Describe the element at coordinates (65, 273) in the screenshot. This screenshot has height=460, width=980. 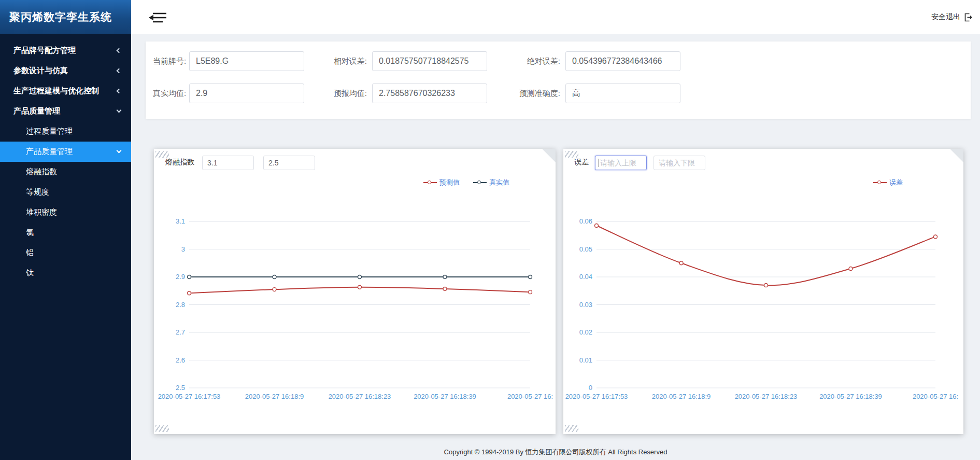
I see `sidebar-item-11: 钛` at that location.